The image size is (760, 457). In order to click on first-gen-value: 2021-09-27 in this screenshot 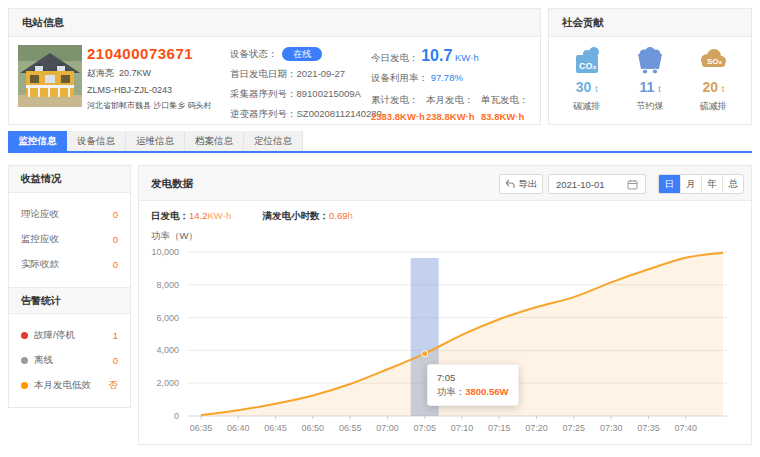, I will do `click(322, 74)`.